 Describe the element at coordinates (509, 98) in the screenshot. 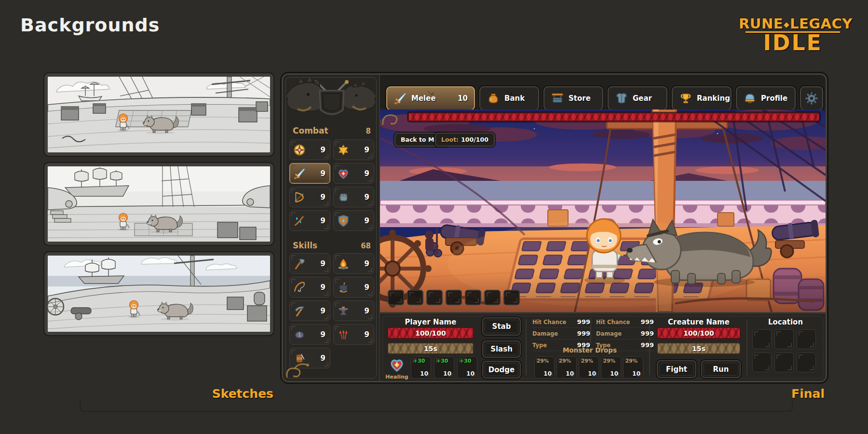

I see `tab-bank: Bank` at that location.